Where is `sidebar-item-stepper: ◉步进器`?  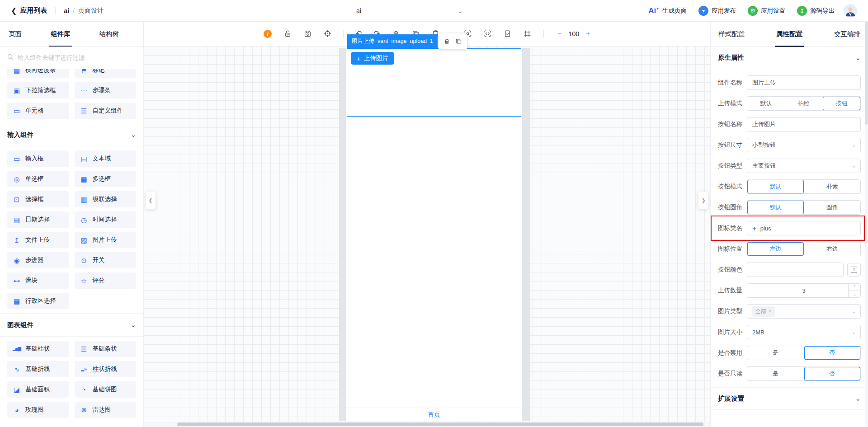
sidebar-item-stepper: ◉步进器 is located at coordinates (38, 260).